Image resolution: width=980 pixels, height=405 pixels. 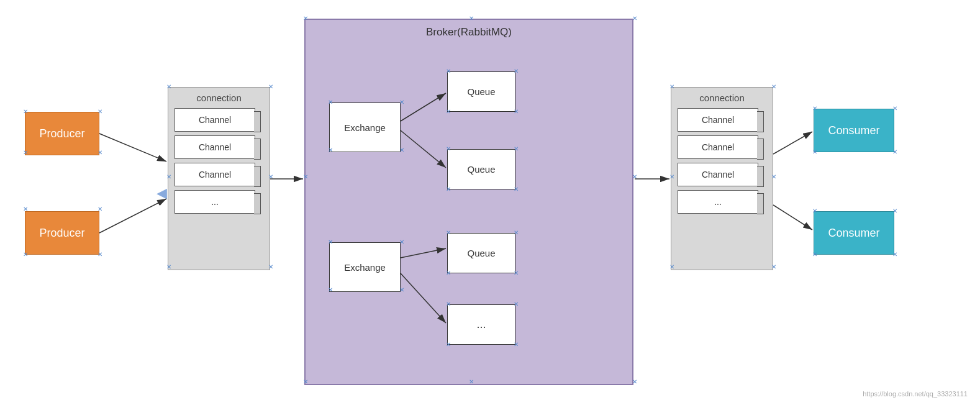 I want to click on connection-left-label: connection, so click(x=219, y=98).